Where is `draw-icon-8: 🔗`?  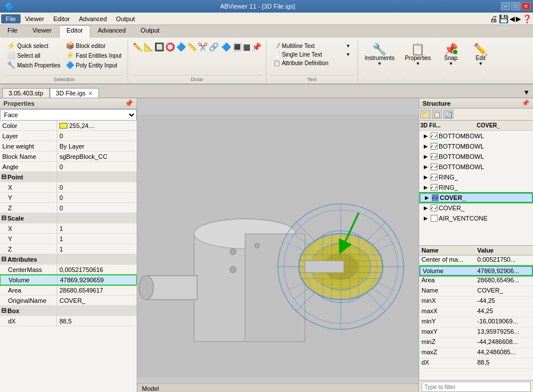 draw-icon-8: 🔗 is located at coordinates (214, 58).